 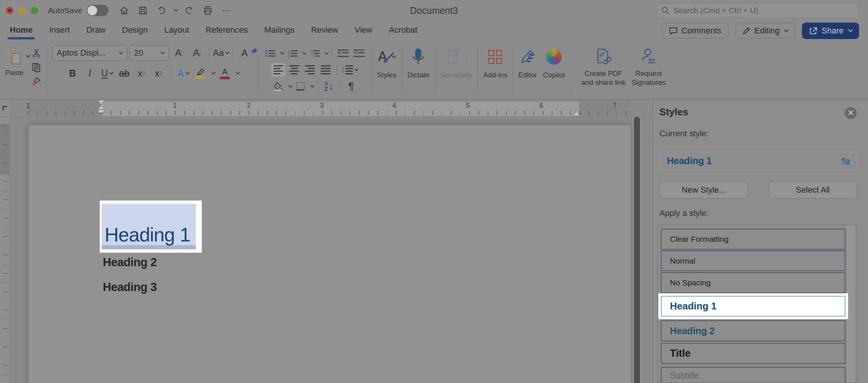 I want to click on tab-view: View, so click(x=363, y=31).